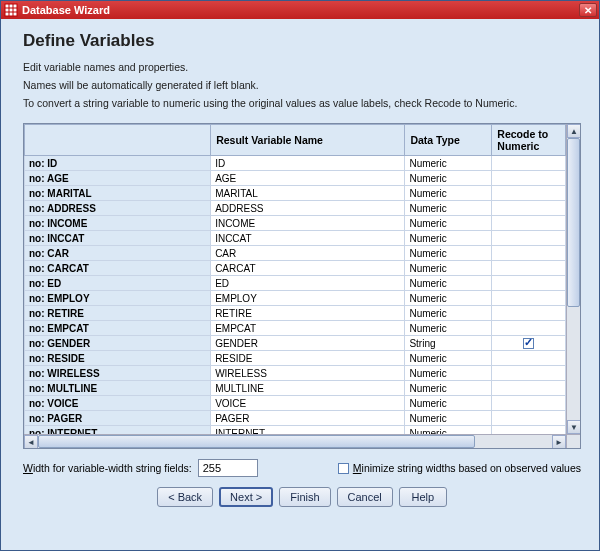 The height and width of the screenshot is (551, 600). Describe the element at coordinates (118, 178) in the screenshot. I see `cell-source: no: AGE` at that location.